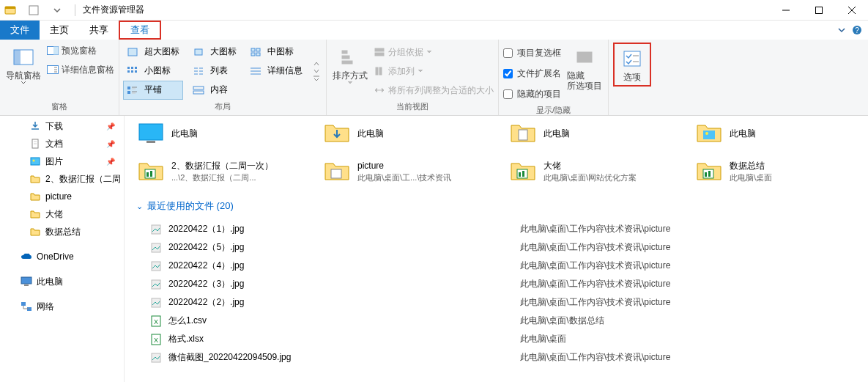 The image size is (868, 382). Describe the element at coordinates (500, 358) in the screenshot. I see `recent-file-row: 微信截图_20220422094509.jpg此电脑\桌面\工作内容\技术资讯\…` at that location.